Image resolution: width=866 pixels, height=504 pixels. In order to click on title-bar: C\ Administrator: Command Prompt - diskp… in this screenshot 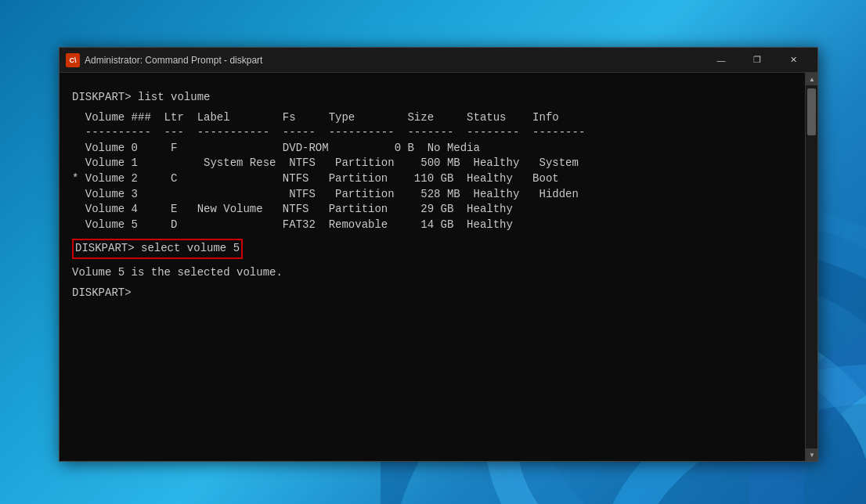, I will do `click(438, 60)`.